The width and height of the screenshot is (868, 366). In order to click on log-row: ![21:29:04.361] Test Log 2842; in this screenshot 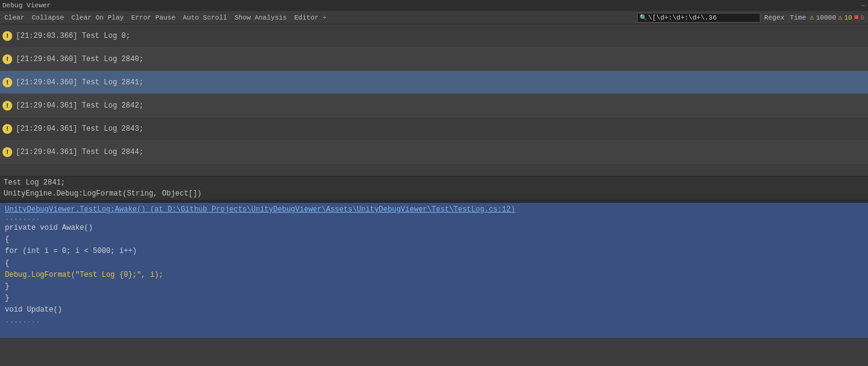, I will do `click(434, 106)`.